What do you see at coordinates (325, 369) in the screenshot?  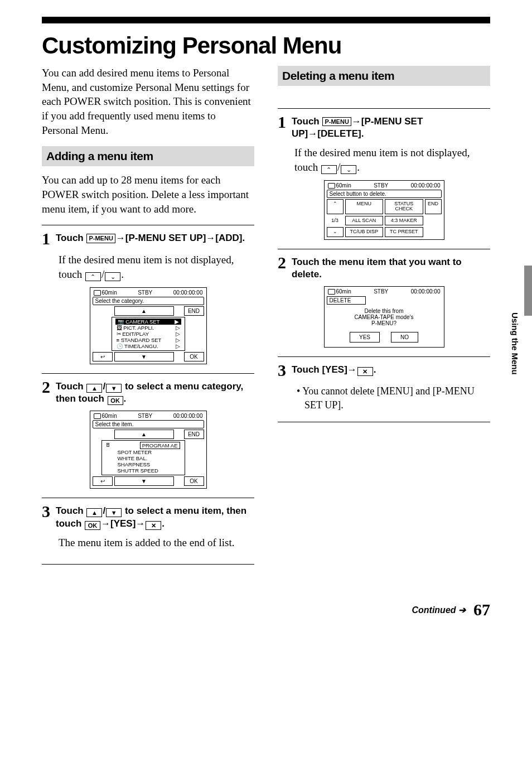 I see `t: Touch [YES]→` at bounding box center [325, 369].